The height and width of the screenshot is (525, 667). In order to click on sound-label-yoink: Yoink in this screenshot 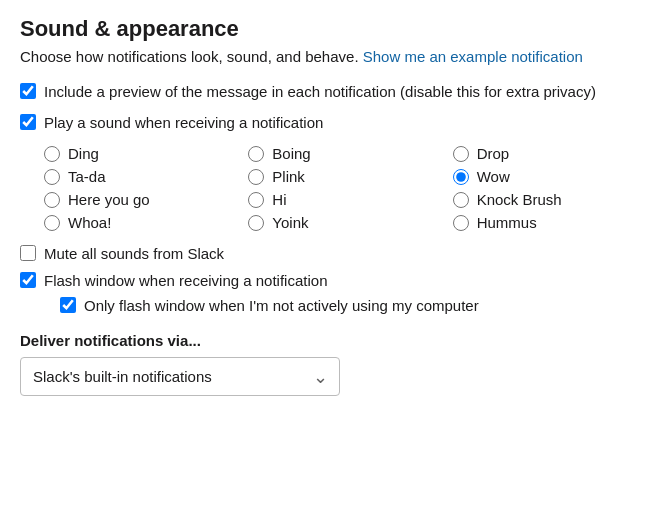, I will do `click(290, 222)`.